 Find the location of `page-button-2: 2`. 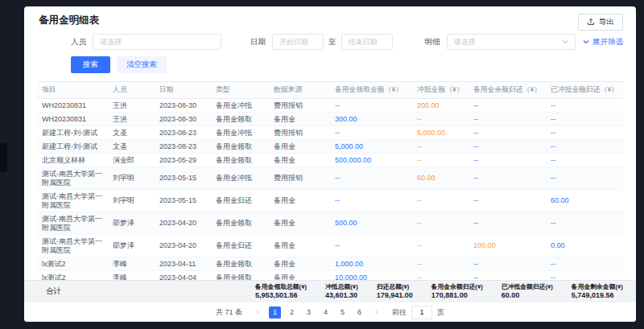

page-button-2: 2 is located at coordinates (291, 312).